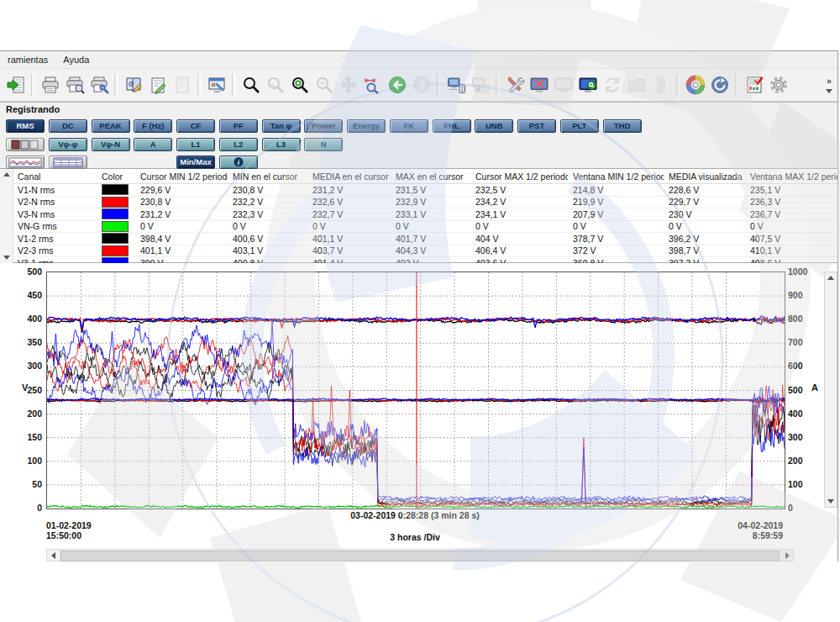 The image size is (840, 622). I want to click on zoom-previous-icon, so click(276, 86).